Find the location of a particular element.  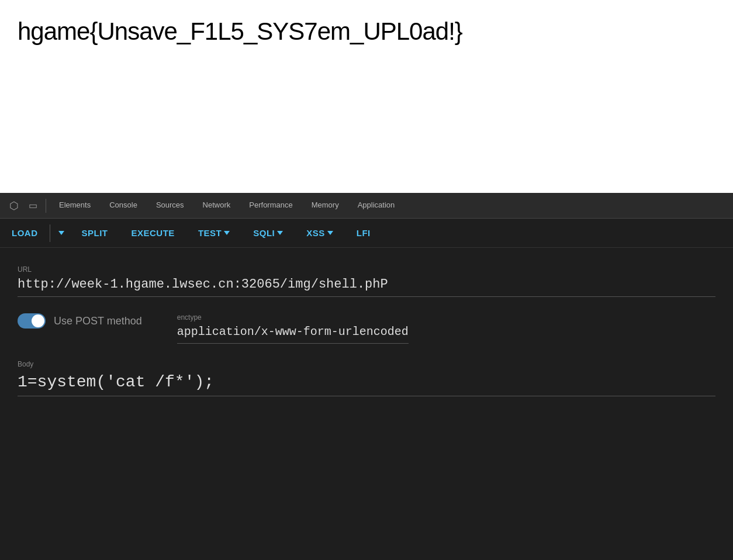

device-emulation-button: ▭ is located at coordinates (33, 206).